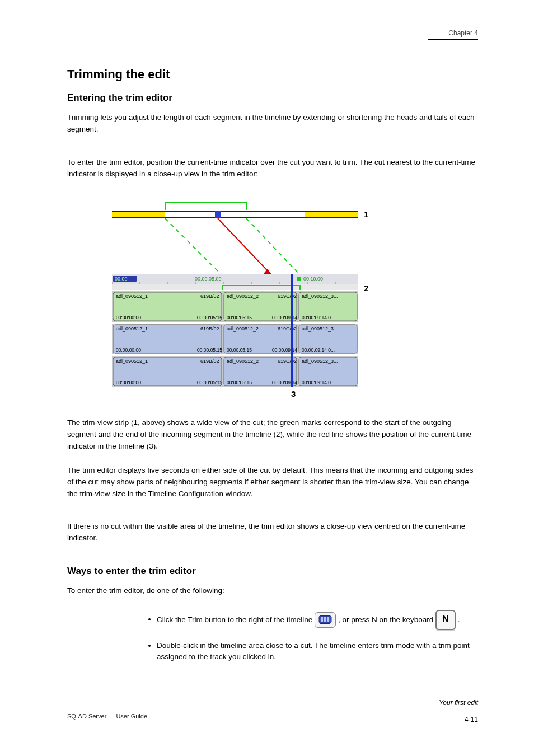  I want to click on subheading-ways: Ways to enter the trim editor, so click(132, 571).